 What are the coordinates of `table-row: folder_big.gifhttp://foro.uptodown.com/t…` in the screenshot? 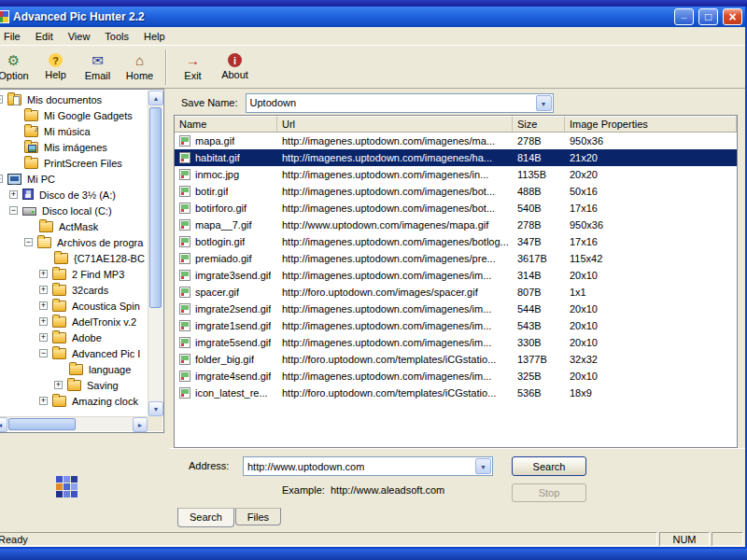 It's located at (456, 359).